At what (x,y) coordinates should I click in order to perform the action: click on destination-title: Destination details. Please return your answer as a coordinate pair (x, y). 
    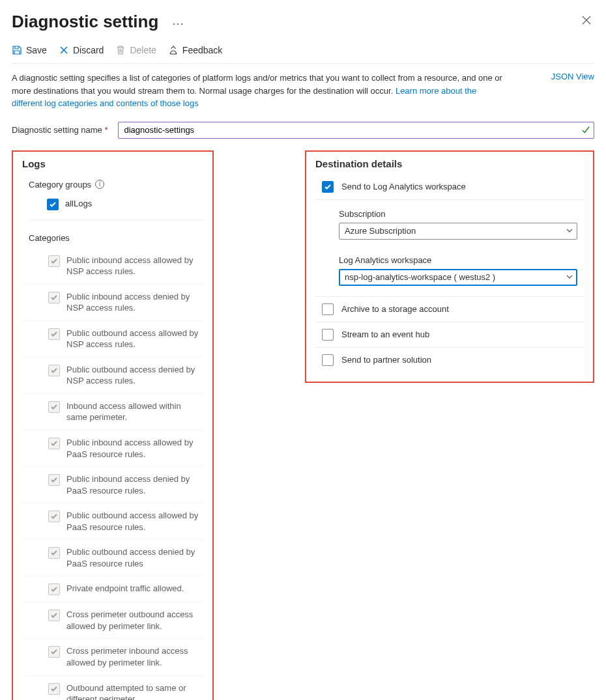
    Looking at the image, I should click on (450, 167).